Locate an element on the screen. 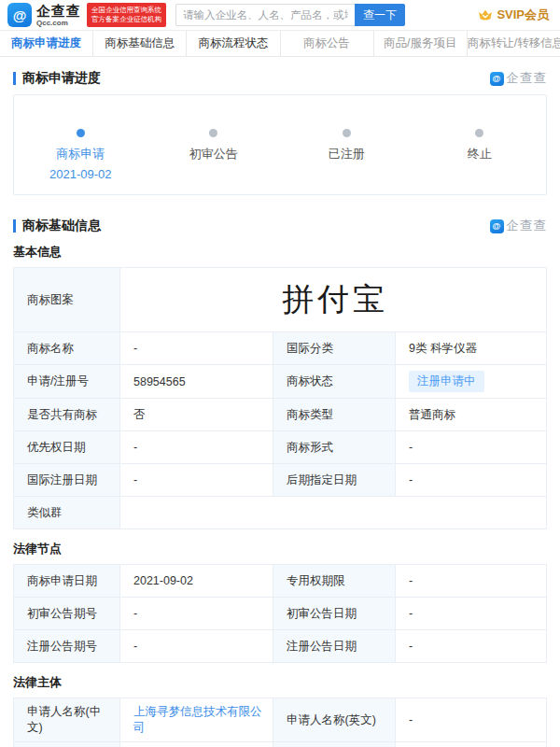 This screenshot has width=560, height=747. step-terminated: 终止 is located at coordinates (480, 162).